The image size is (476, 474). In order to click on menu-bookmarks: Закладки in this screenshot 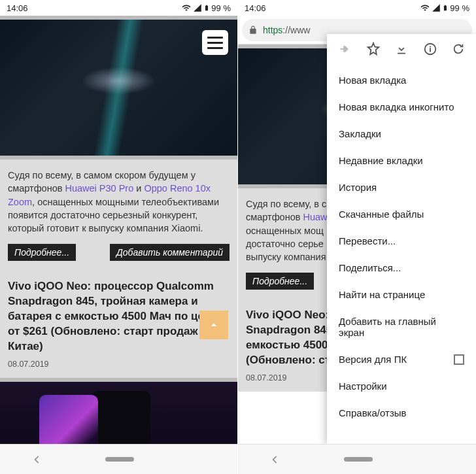, I will do `click(401, 133)`.